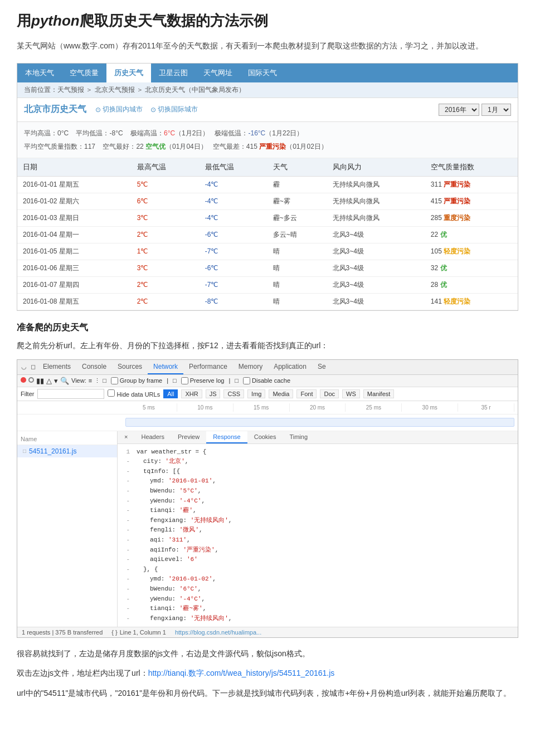 The image size is (535, 756). Describe the element at coordinates (318, 491) in the screenshot. I see `code-line: -bWendu: '5°C',` at that location.